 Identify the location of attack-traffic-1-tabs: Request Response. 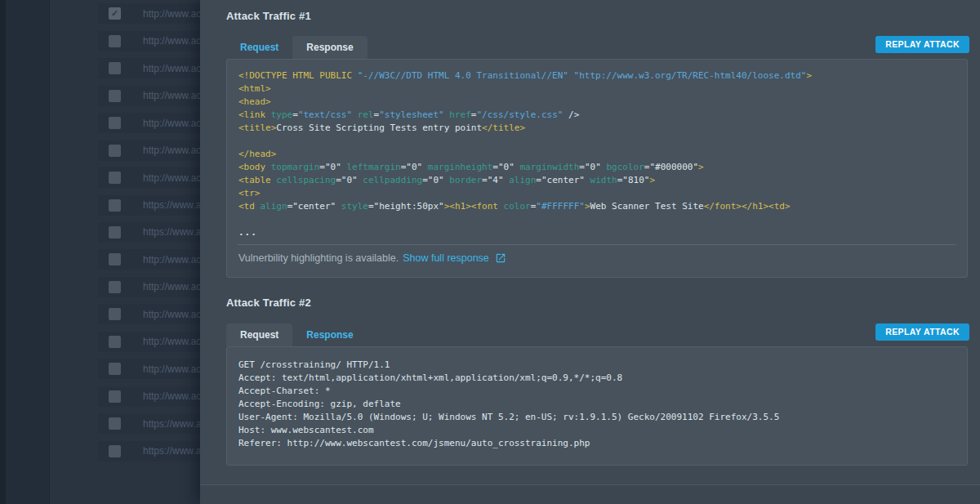
(297, 47).